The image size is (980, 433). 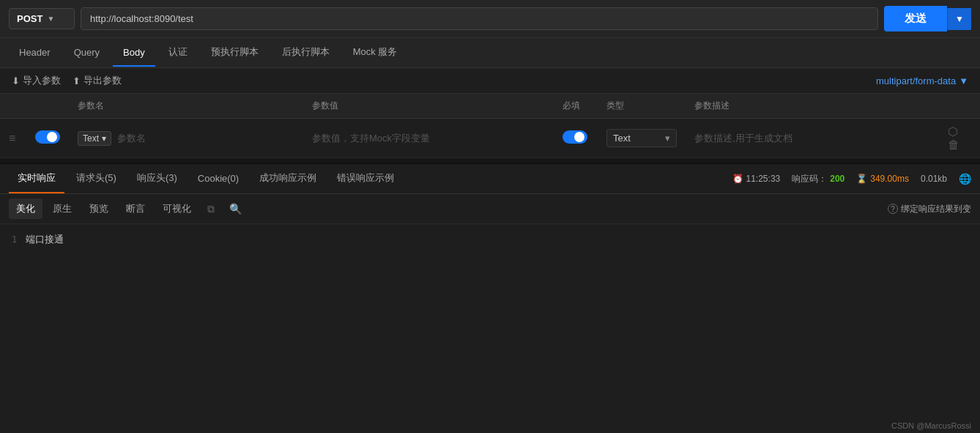 I want to click on response-content: 端口接通, so click(x=45, y=240).